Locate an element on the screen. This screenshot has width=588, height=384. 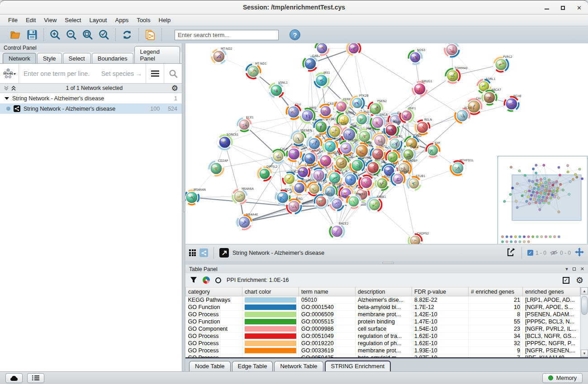
enrichment-table: categorychart colorterm namedescriptionF… is located at coordinates (383, 323).